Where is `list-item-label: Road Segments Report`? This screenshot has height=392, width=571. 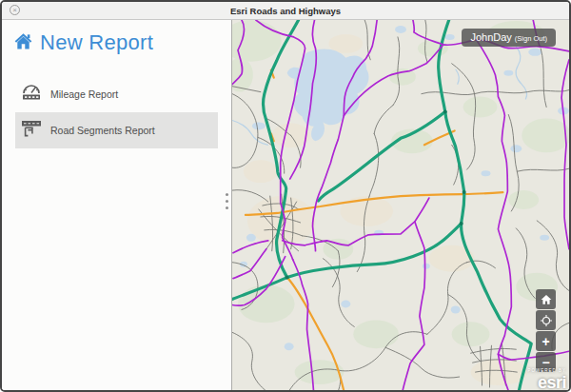
list-item-label: Road Segments Report is located at coordinates (103, 130).